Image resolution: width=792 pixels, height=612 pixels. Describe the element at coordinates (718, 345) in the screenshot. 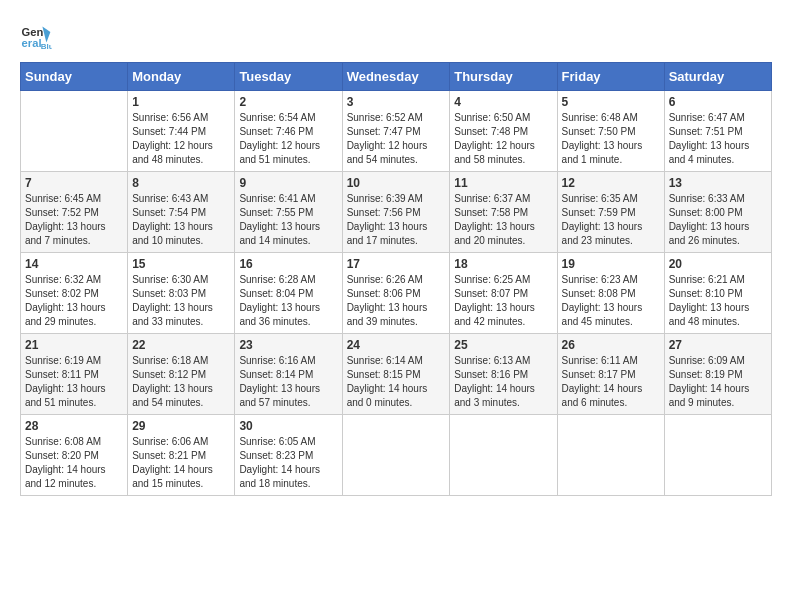

I see `day-number: 27` at that location.